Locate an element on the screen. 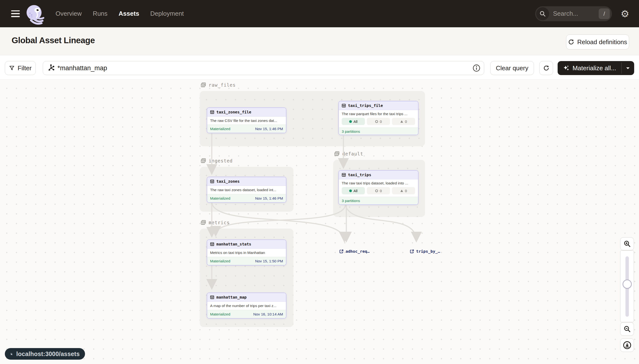 This screenshot has width=639, height=364. materialize-dropdown-button is located at coordinates (628, 68).